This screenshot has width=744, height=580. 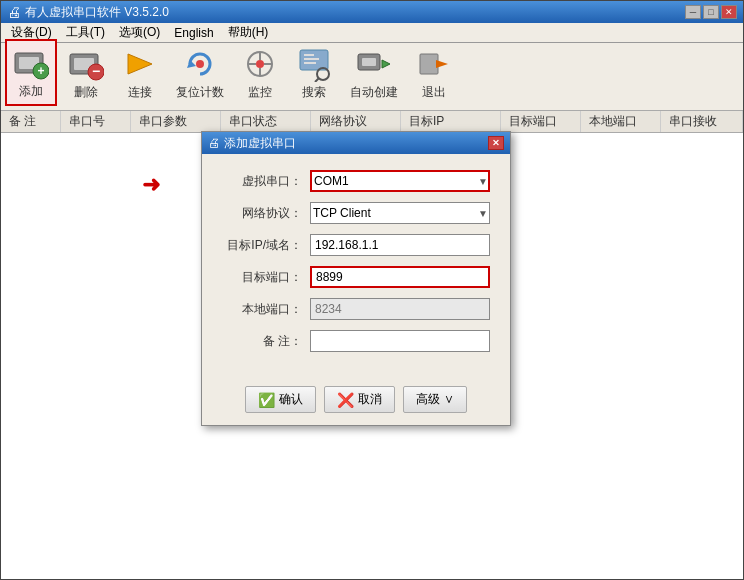 I want to click on toolbar-add-label: 添加, so click(x=31, y=92).